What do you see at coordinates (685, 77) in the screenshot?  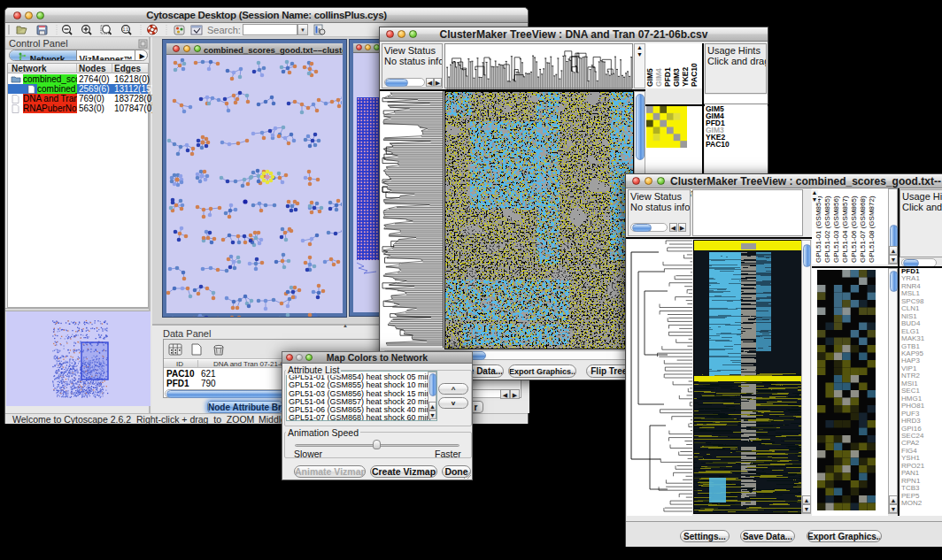 I see `svg-text: YKE2` at bounding box center [685, 77].